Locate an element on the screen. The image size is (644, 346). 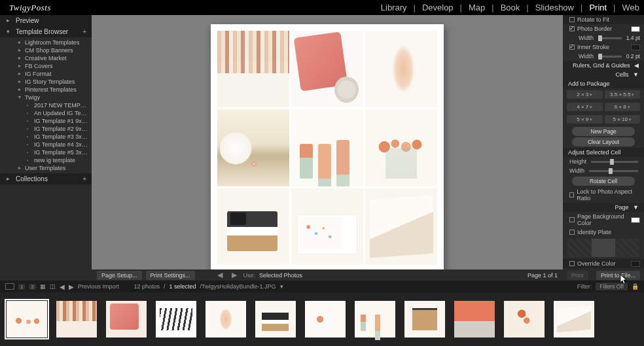
folder-creative-market: Creative Market is located at coordinates (46, 58).